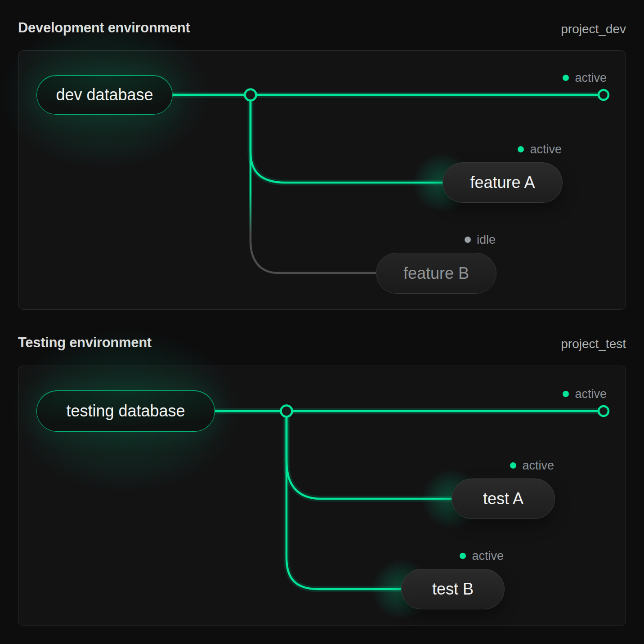  Describe the element at coordinates (503, 183) in the screenshot. I see `feature-a-node: feature A` at that location.